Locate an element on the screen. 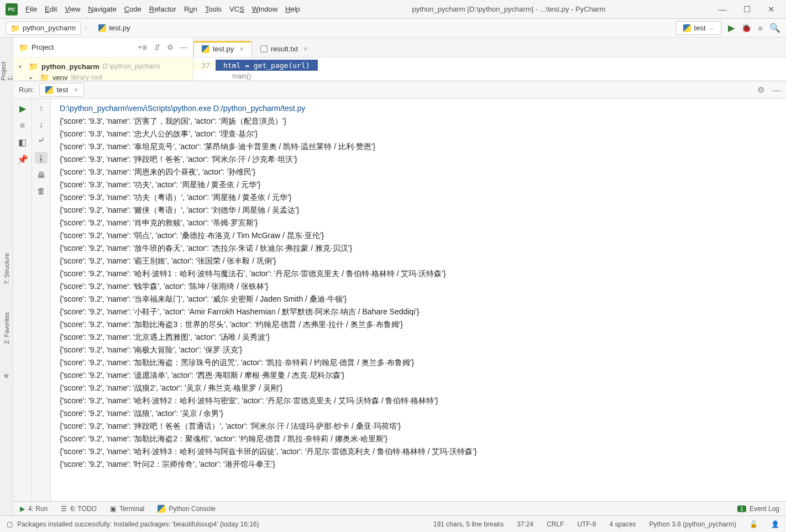 This screenshot has height=532, width=786. print-icon: 🖶 is located at coordinates (41, 175).